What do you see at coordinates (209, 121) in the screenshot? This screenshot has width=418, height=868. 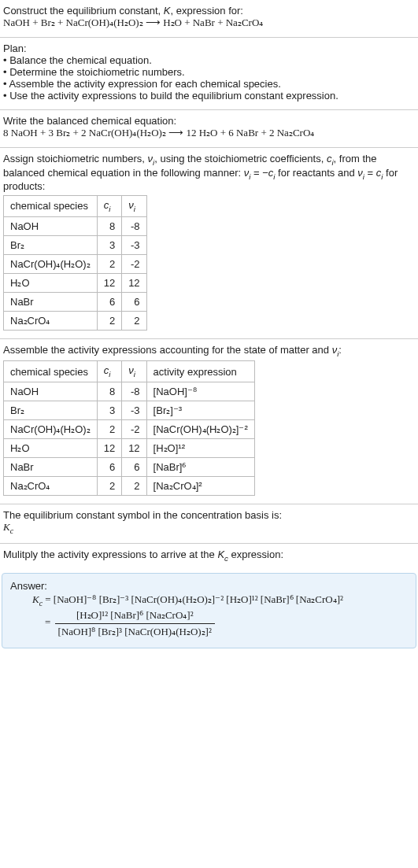 I see `balanced-heading: Write the balanced chemical equation:` at bounding box center [209, 121].